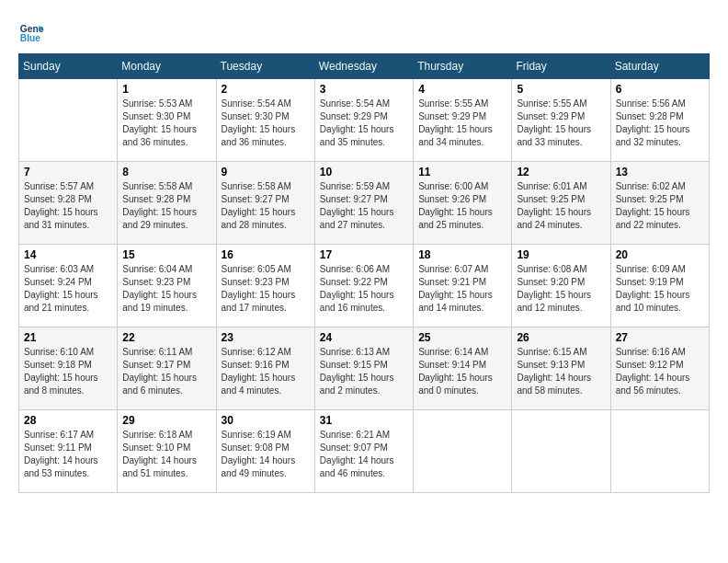 The image size is (728, 563). What do you see at coordinates (364, 123) in the screenshot?
I see `cell-info: Sunrise: 5:54 AM Sunset: 9:29 PM Dayligh…` at bounding box center [364, 123].